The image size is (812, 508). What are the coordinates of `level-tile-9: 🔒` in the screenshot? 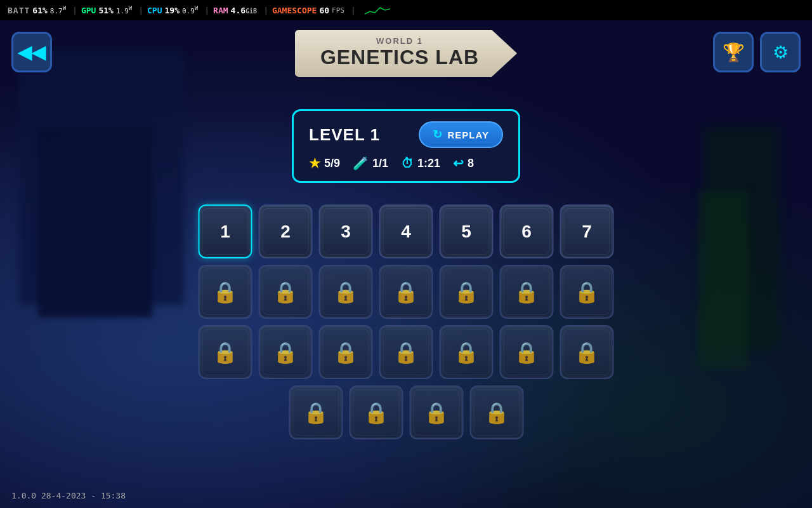 It's located at (285, 292).